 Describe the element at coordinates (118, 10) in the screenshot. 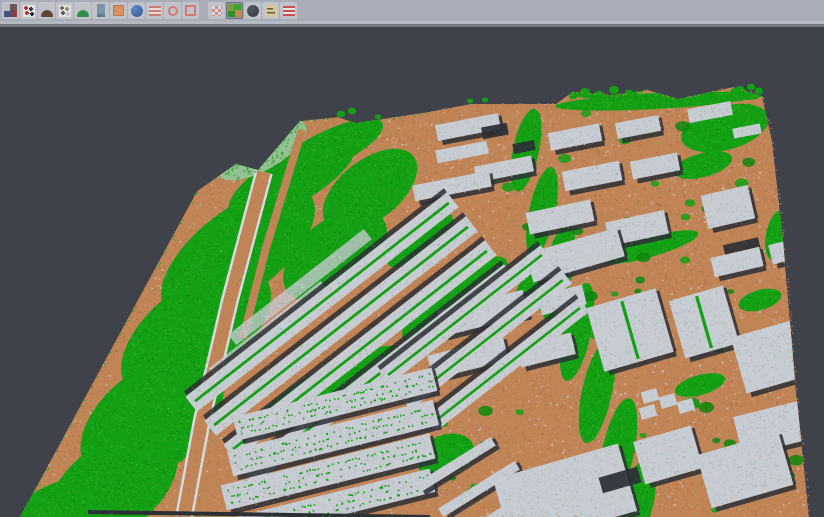

I see `ortho-image-icon` at that location.